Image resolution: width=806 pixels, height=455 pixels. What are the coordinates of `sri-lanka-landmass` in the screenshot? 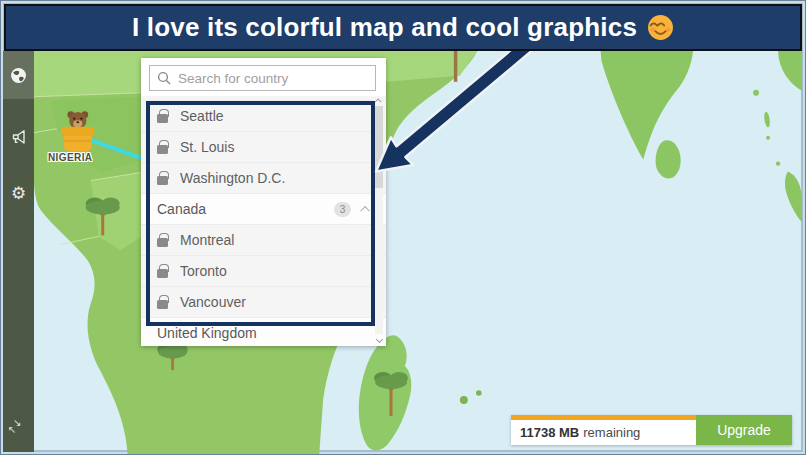 It's located at (668, 159).